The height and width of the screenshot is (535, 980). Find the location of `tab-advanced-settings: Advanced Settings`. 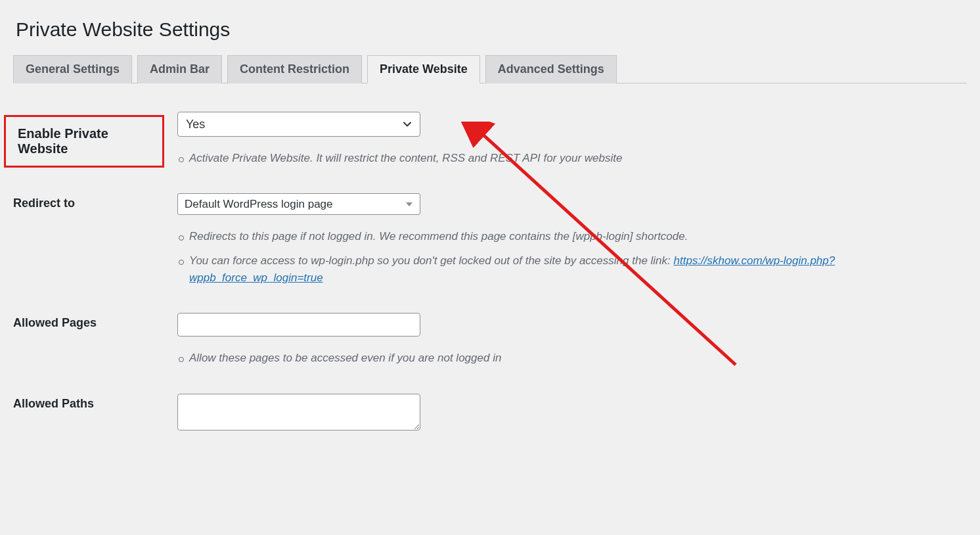

tab-advanced-settings: Advanced Settings is located at coordinates (551, 70).